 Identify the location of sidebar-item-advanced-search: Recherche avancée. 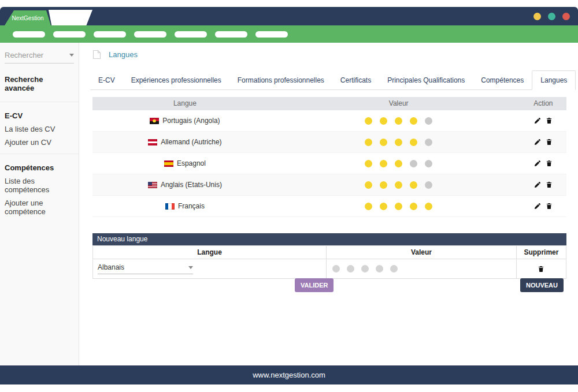
(39, 84).